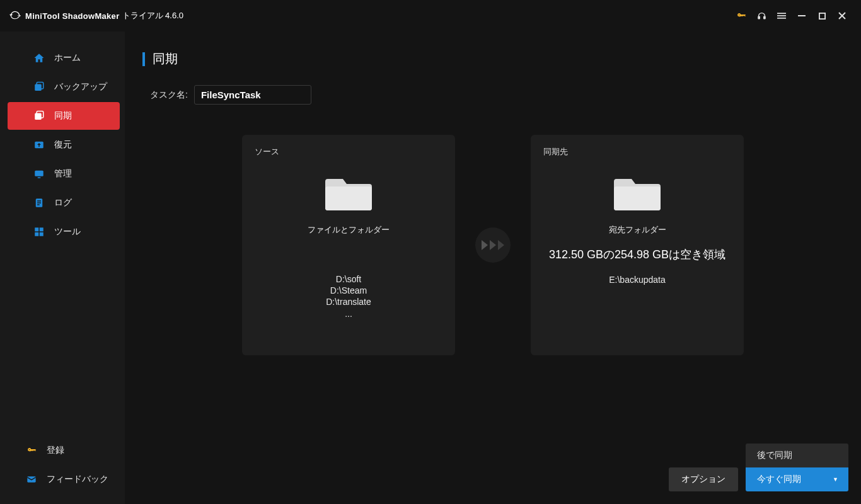 Image resolution: width=861 pixels, height=504 pixels. Describe the element at coordinates (67, 58) in the screenshot. I see `sidebar-item-label: ホーム` at that location.